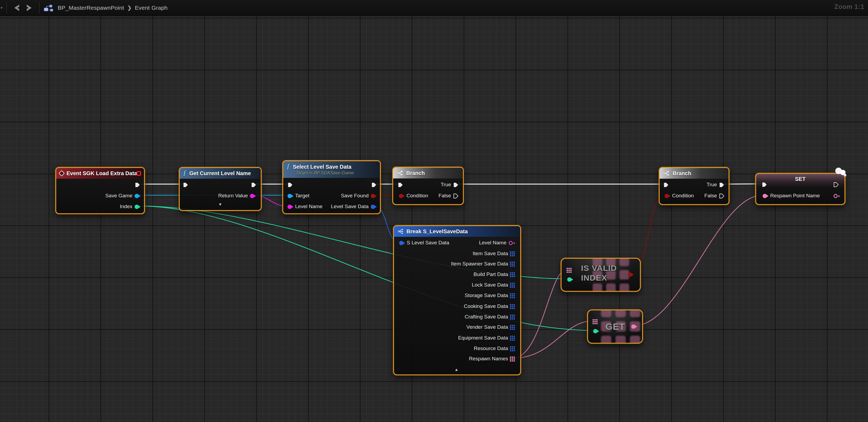 This screenshot has height=422, width=868. Describe the element at coordinates (428, 186) in the screenshot. I see `node-branch-1: Branch Condition True False` at that location.